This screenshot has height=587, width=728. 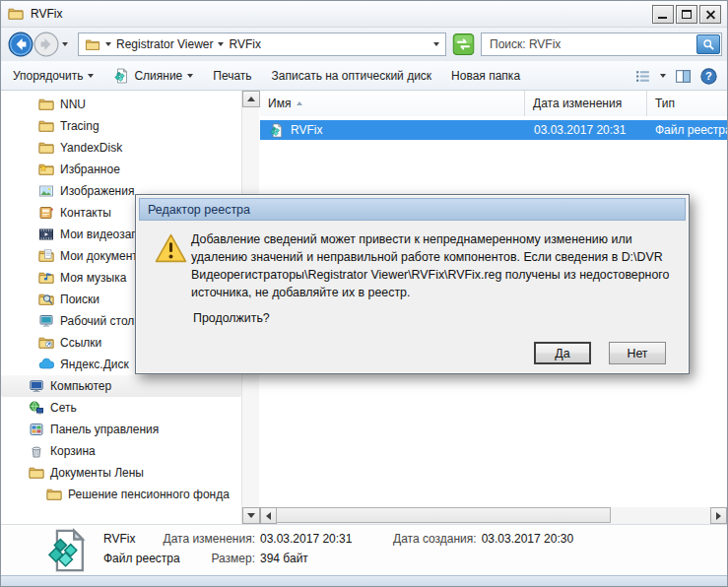 I want to click on arrow-down-icon, so click(x=251, y=518).